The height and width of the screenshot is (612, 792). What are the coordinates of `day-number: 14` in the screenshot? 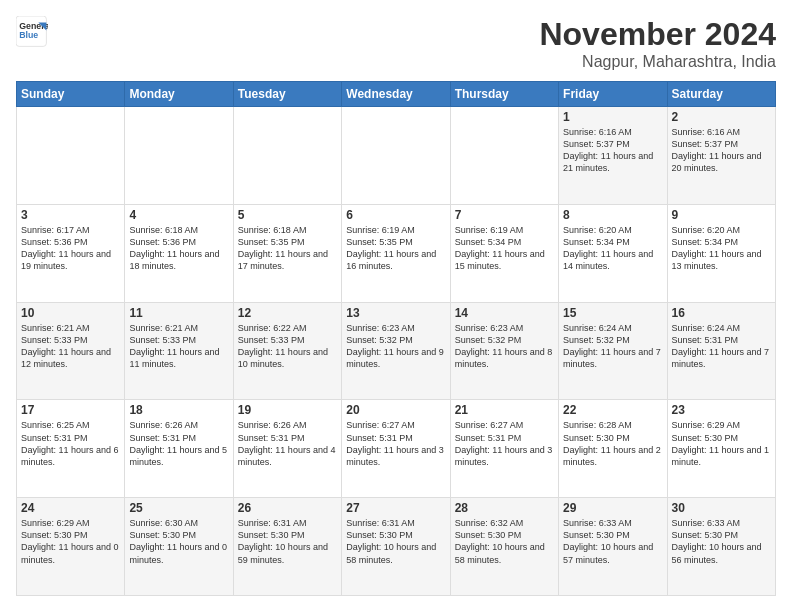 It's located at (504, 313).